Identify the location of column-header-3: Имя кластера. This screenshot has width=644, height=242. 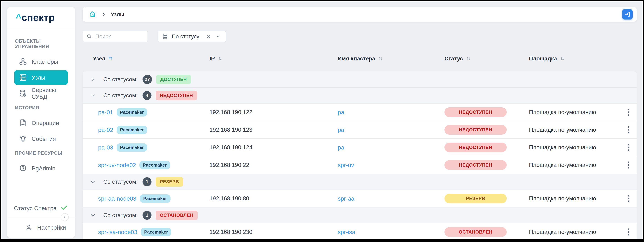
(391, 58).